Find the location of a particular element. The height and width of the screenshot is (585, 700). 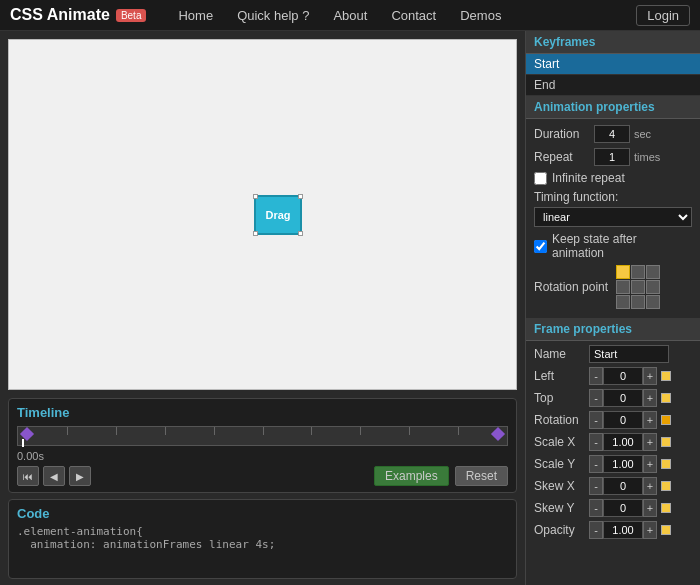

nav-demos: Demos is located at coordinates (480, 16).